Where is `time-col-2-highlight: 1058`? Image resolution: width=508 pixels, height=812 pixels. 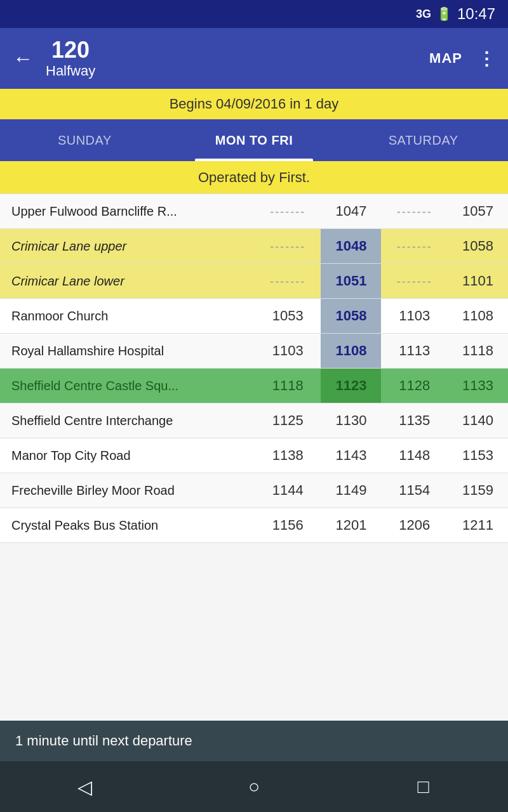 time-col-2-highlight: 1058 is located at coordinates (351, 316).